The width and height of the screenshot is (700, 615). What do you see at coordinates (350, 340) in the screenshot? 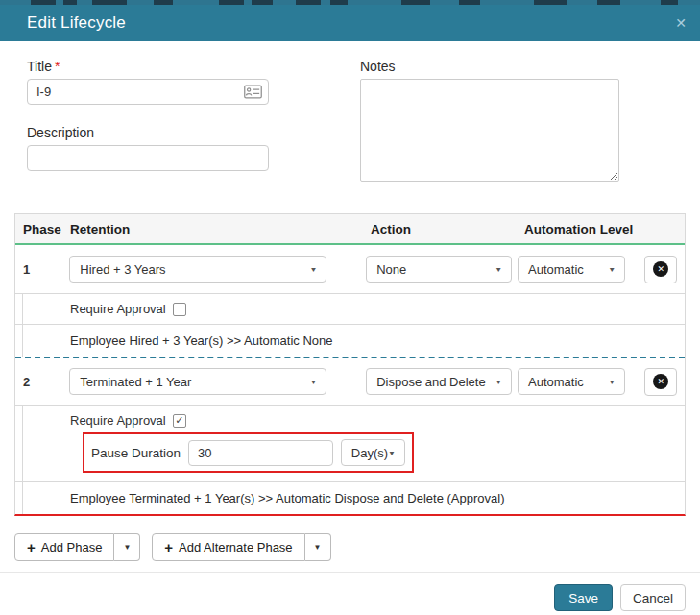
I see `phase-1-summary-row: Employee Hired + 3 Year(s) >> Automatic …` at bounding box center [350, 340].